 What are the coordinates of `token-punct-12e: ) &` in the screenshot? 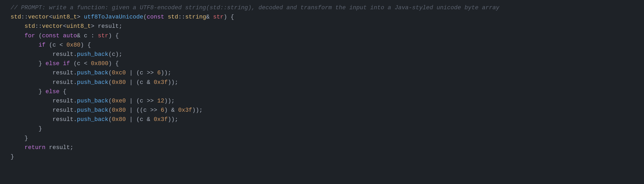 It's located at (171, 110).